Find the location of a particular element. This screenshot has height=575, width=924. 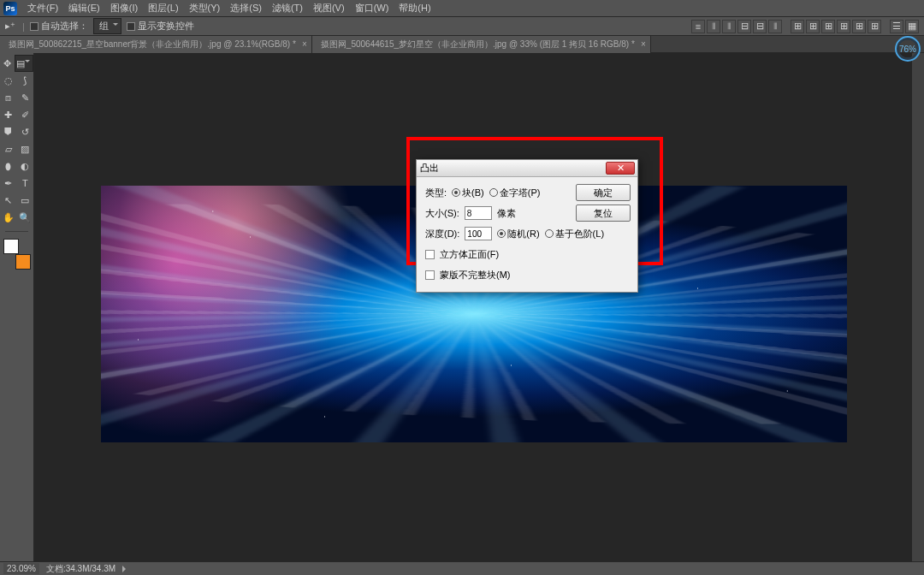

solid-front-checkbox is located at coordinates (429, 255).